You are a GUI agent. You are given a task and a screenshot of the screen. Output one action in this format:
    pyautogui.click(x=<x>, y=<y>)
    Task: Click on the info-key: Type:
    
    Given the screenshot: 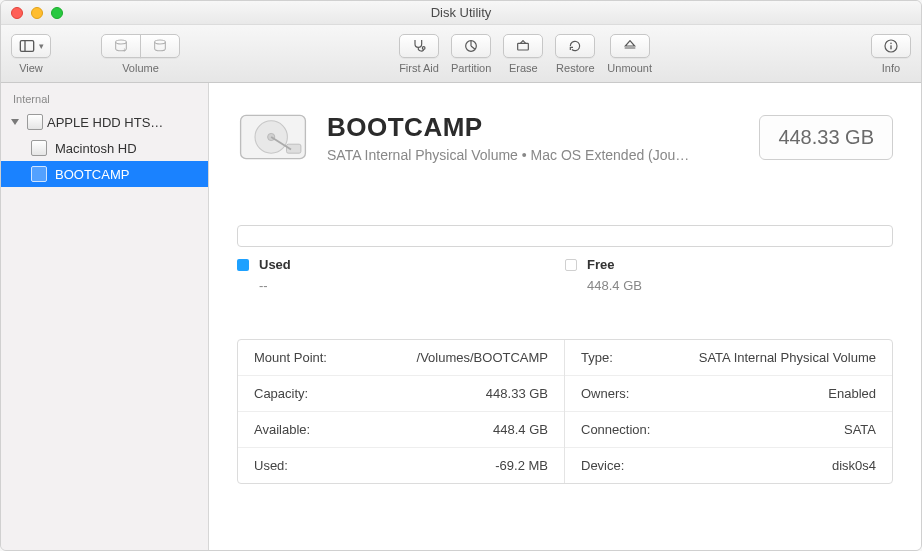 What is the action you would take?
    pyautogui.click(x=597, y=358)
    